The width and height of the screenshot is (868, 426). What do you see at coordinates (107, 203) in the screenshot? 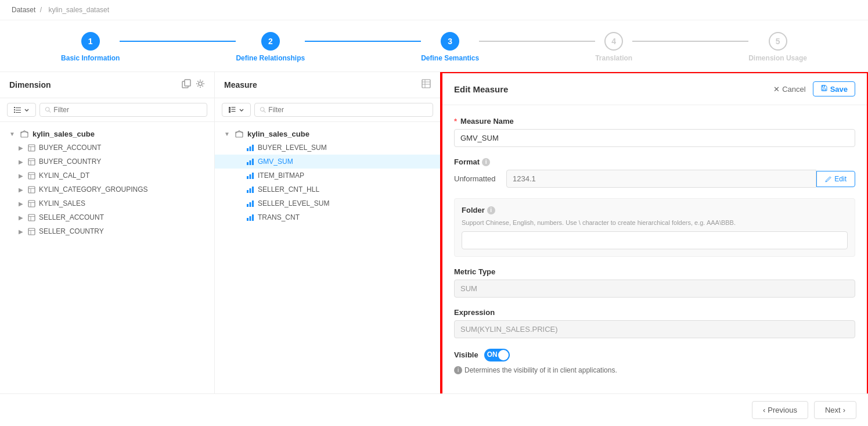
I see `dimension-item-kylin-sales: ▶ KYLIN_SALES` at bounding box center [107, 203].